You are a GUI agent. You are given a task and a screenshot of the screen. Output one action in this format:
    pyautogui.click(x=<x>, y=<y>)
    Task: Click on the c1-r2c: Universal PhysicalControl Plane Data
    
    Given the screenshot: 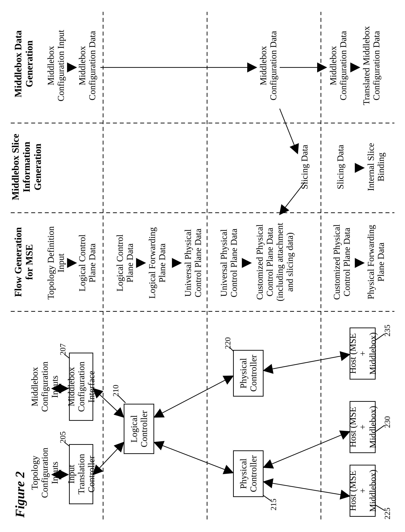 What is the action you would take?
    pyautogui.click(x=193, y=263)
    